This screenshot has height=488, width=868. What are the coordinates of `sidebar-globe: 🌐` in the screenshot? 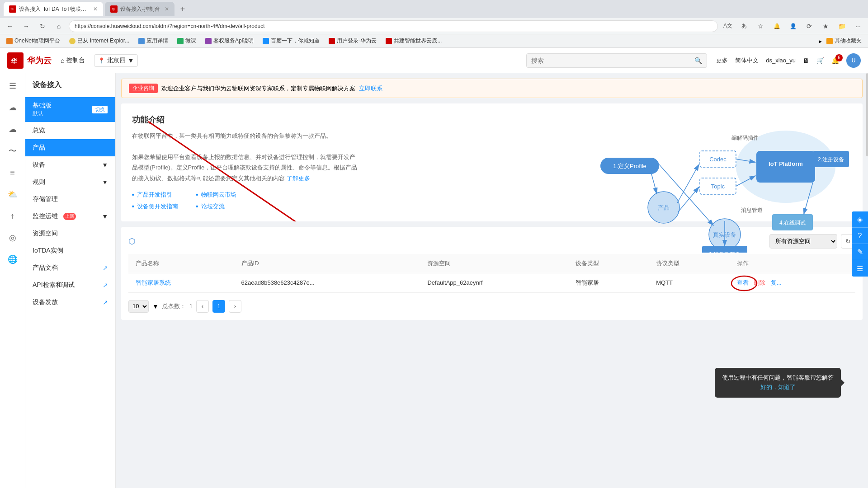 It's located at (13, 259).